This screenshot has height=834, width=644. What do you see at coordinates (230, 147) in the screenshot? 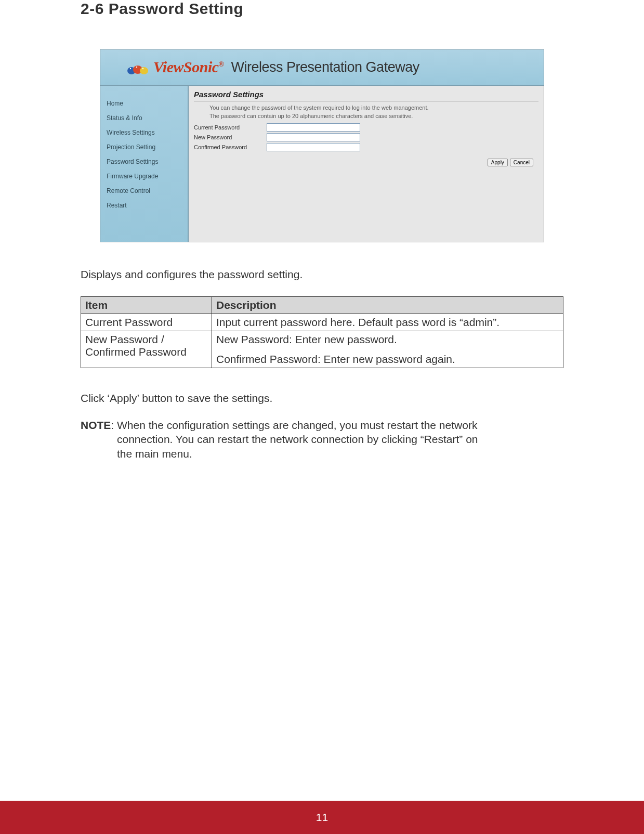
I see `confirmed-password-label: Confirmed Password` at bounding box center [230, 147].